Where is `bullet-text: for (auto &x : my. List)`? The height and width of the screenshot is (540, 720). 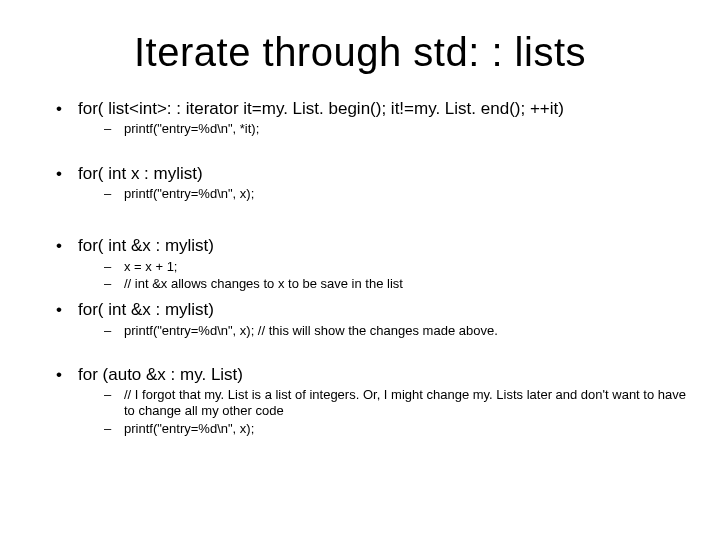 bullet-text: for (auto &x : my. List) is located at coordinates (160, 374).